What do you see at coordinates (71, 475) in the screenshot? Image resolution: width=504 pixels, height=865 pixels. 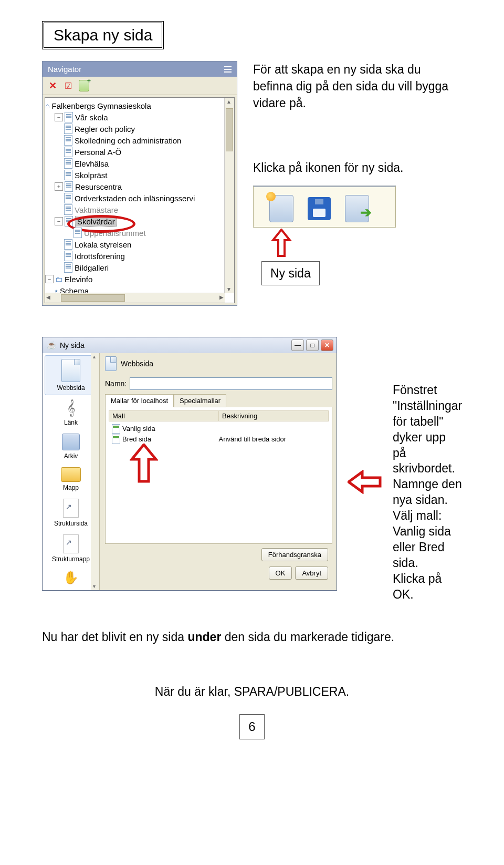 I see `folder-icon` at bounding box center [71, 475].